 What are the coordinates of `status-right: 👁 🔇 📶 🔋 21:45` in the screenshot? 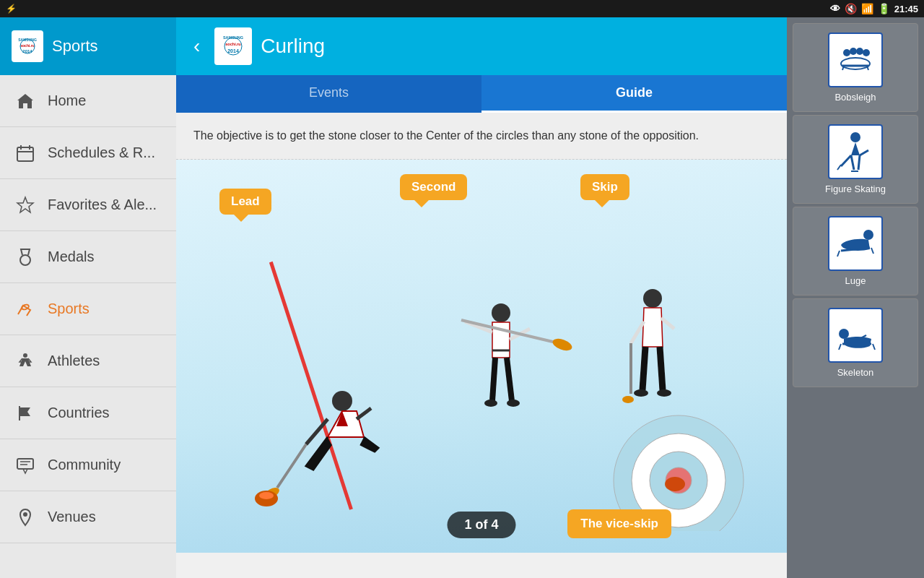 It's located at (874, 9).